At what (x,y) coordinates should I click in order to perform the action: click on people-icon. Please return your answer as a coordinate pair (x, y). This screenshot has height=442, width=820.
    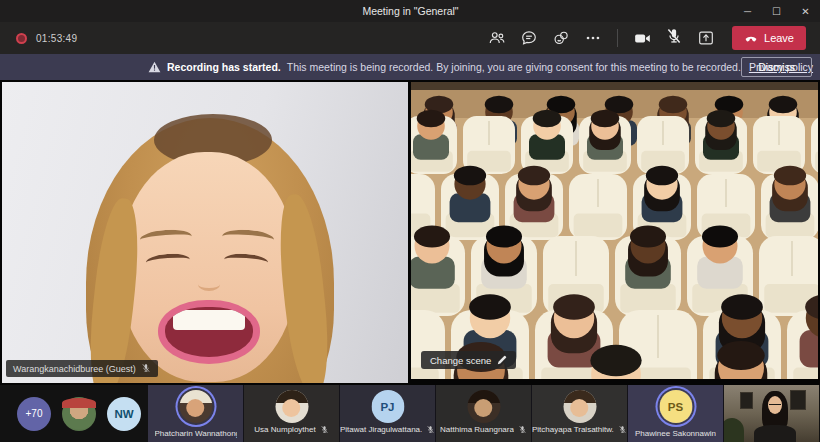
    Looking at the image, I should click on (497, 38).